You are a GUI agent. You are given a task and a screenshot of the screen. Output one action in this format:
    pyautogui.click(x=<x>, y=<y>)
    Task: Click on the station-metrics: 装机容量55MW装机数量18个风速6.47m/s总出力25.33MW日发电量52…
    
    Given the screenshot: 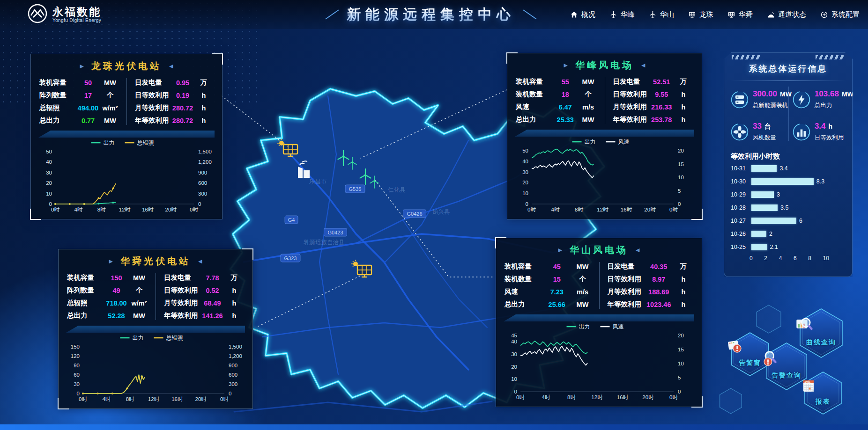 What is the action you would take?
    pyautogui.click(x=604, y=101)
    